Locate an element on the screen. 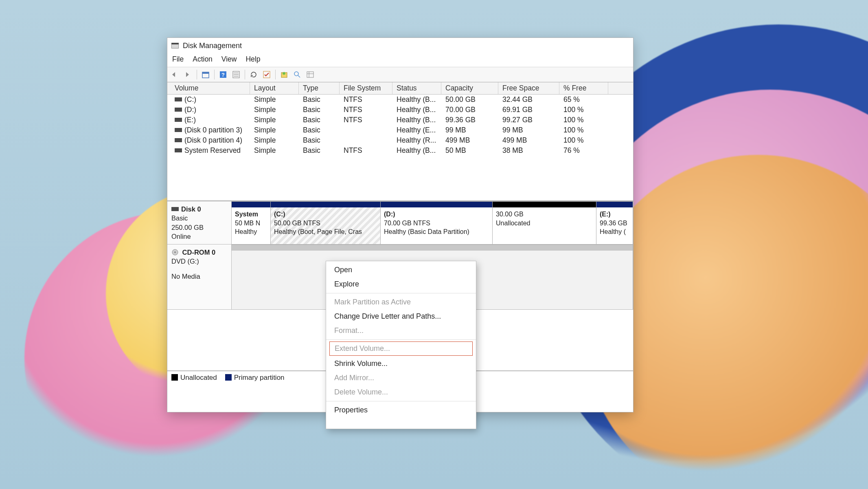 This screenshot has height=489, width=868. volume-row: (E:)SimpleBasicNTFSHealthy (B...99.36 GB… is located at coordinates (400, 120).